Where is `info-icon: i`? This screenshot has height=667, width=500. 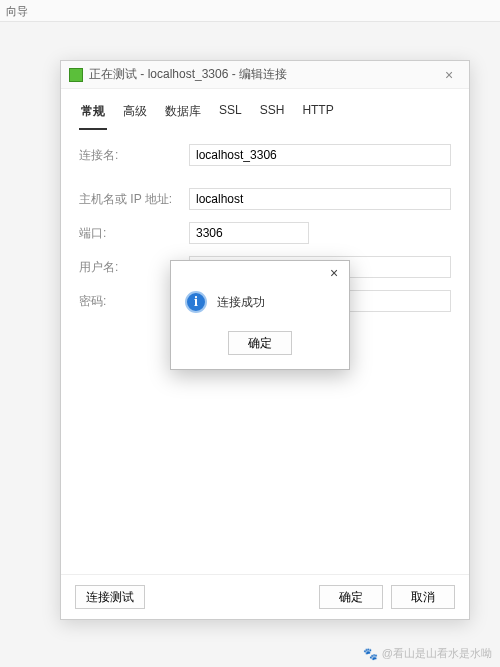 info-icon: i is located at coordinates (196, 302).